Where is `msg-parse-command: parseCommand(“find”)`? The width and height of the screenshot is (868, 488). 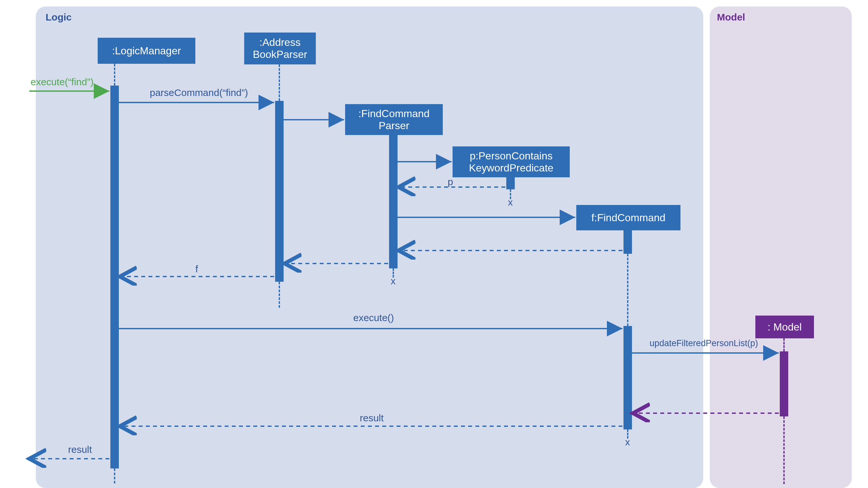 msg-parse-command: parseCommand(“find”) is located at coordinates (199, 93).